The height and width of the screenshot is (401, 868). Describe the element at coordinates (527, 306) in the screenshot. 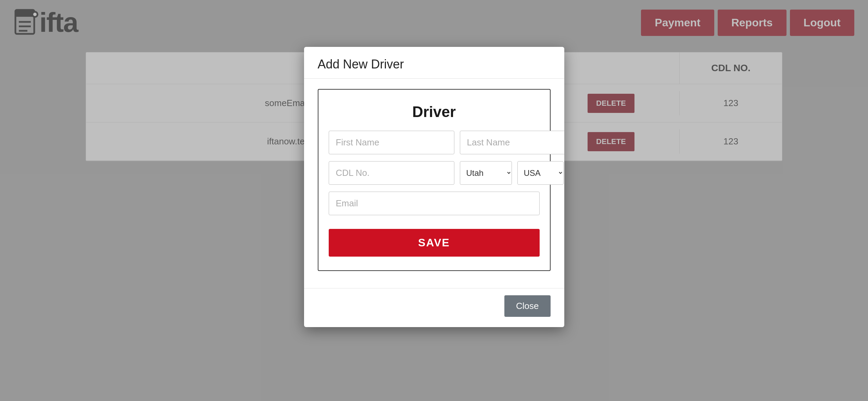

I see `close-button: Close` at that location.